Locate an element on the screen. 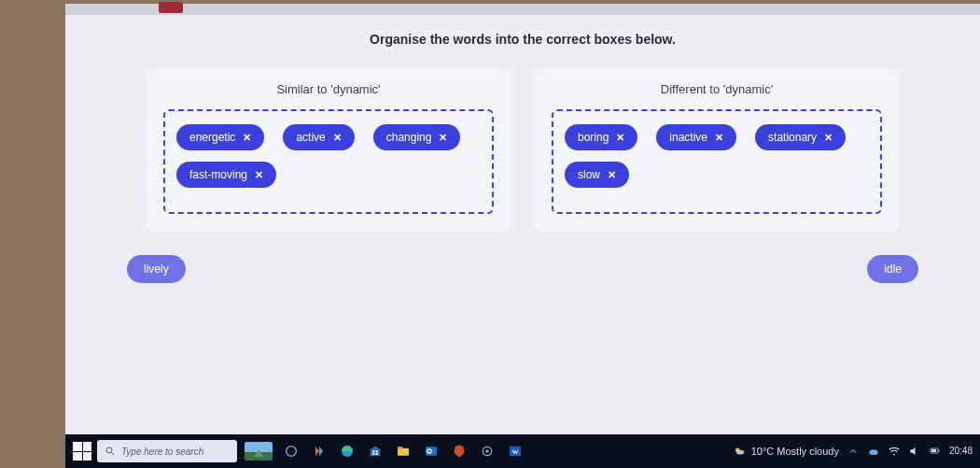 Image resolution: width=980 pixels, height=468 pixels. word-icon: W is located at coordinates (515, 451).